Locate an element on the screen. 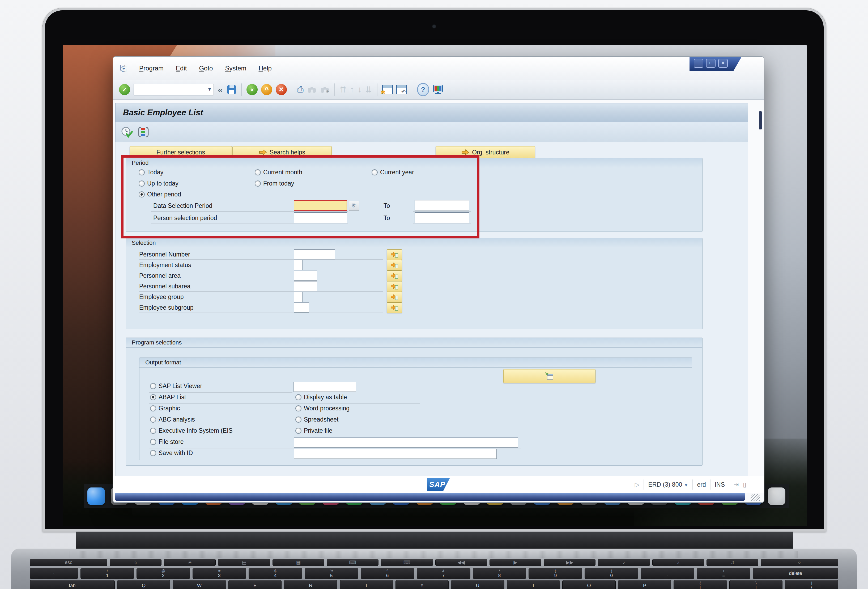  resize-grip is located at coordinates (755, 497).